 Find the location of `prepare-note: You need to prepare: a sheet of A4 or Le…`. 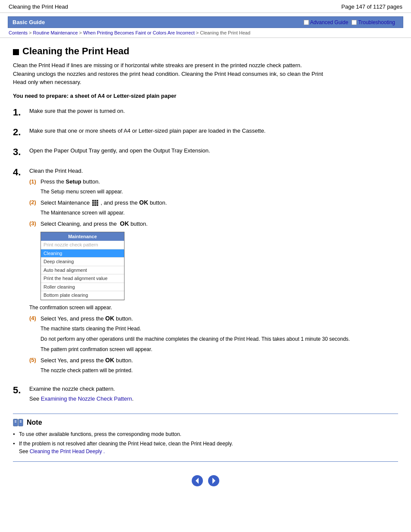

prepare-note: You need to prepare: a sheet of A4 or Le… is located at coordinates (206, 96).